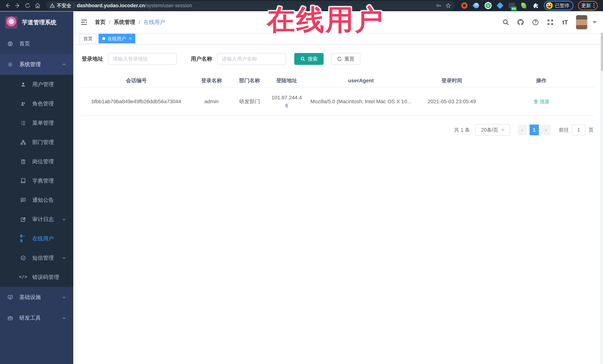  I want to click on extensions-puzzle-icon, so click(536, 6).